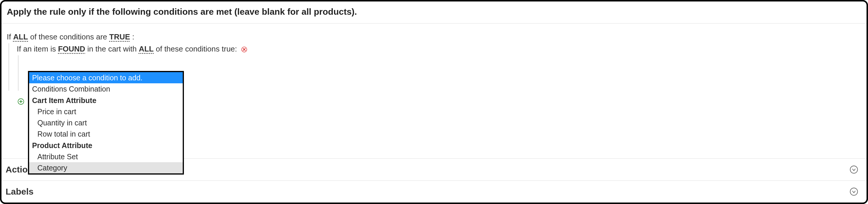 Image resolution: width=868 pixels, height=204 pixels. I want to click on text: If an item is, so click(37, 49).